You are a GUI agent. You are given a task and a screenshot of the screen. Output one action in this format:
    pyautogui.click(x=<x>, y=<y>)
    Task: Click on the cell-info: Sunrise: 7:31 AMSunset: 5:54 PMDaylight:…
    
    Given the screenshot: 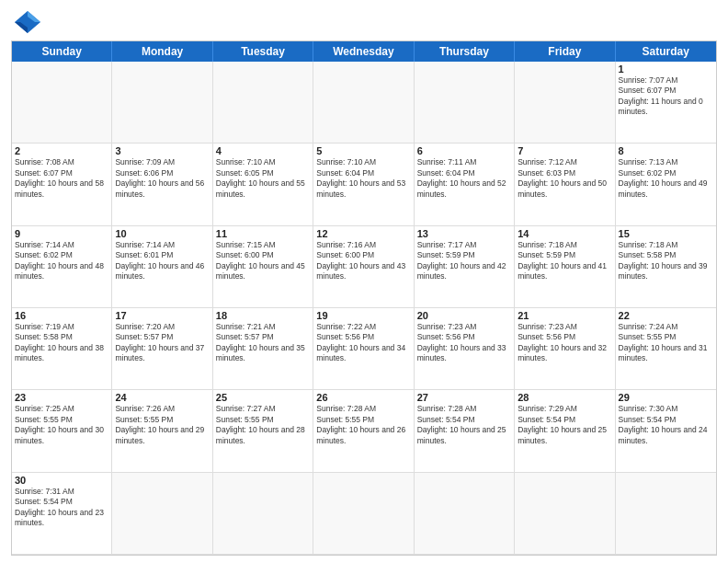 What is the action you would take?
    pyautogui.click(x=62, y=508)
    